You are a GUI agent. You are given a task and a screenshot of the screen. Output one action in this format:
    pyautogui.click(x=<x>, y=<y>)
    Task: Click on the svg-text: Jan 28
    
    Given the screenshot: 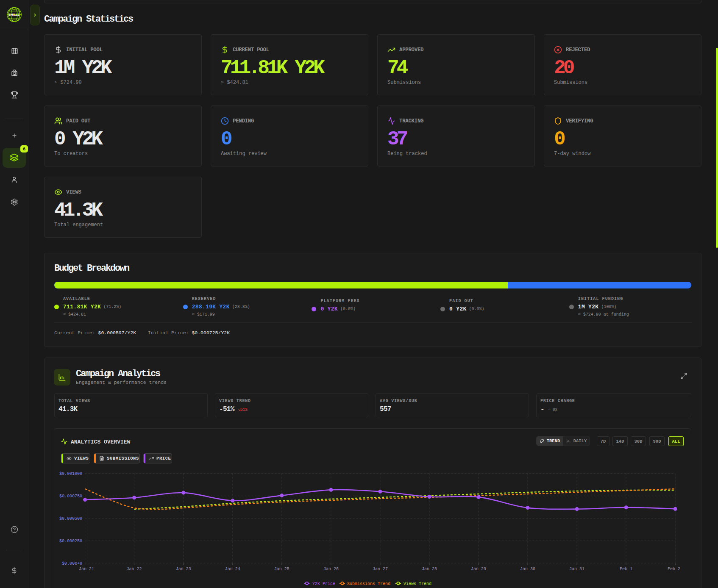 What is the action you would take?
    pyautogui.click(x=429, y=569)
    